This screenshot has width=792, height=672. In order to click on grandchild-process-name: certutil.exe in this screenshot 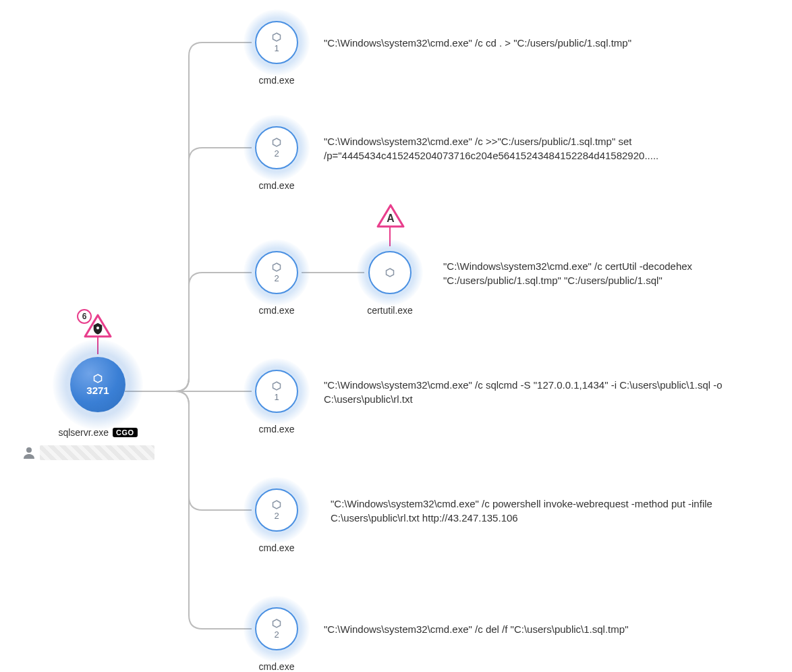, I will do `click(390, 310)`.